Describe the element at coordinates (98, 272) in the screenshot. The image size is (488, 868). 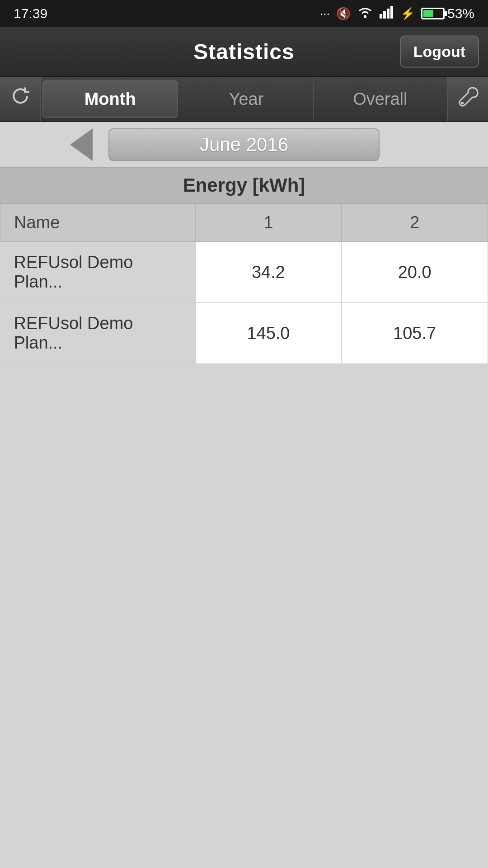
I see `row1-name: REFUsol Demo Plan...` at that location.